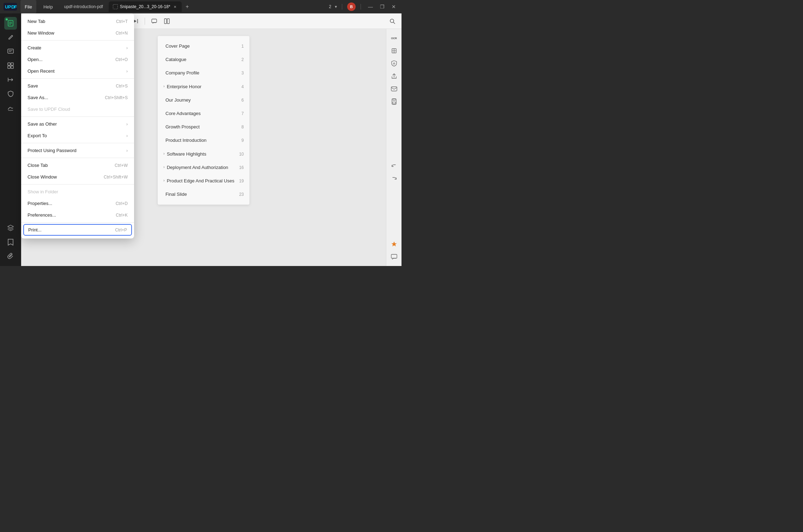  What do you see at coordinates (116, 177) in the screenshot?
I see `menu-shortcut-close-window: Ctrl+Shift+W` at bounding box center [116, 177].